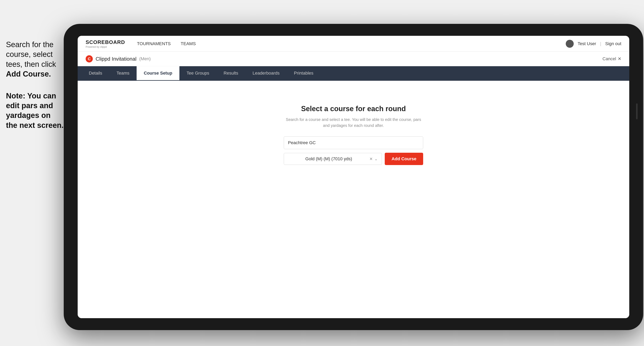  What do you see at coordinates (28, 74) in the screenshot?
I see `instruction-bold: Add Course.` at bounding box center [28, 74].